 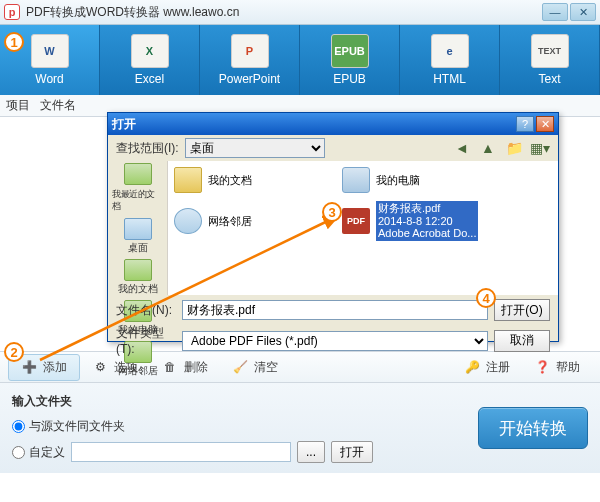 What do you see at coordinates (188, 180) in the screenshot?
I see `folder-icon` at bounding box center [188, 180].